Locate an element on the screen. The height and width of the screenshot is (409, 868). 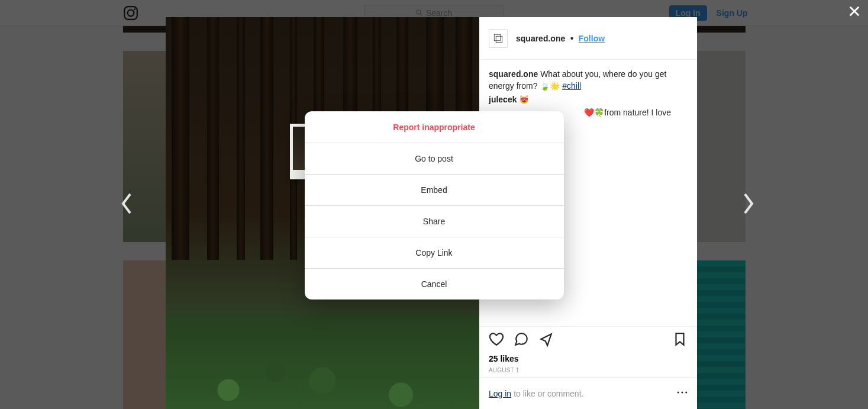
prev-button is located at coordinates (127, 205).